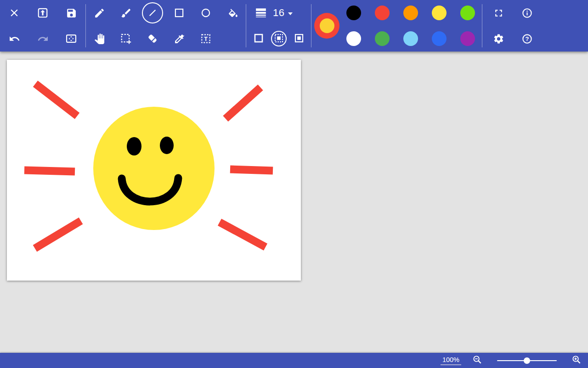  What do you see at coordinates (179, 39) in the screenshot?
I see `tool-color-picker` at bounding box center [179, 39].